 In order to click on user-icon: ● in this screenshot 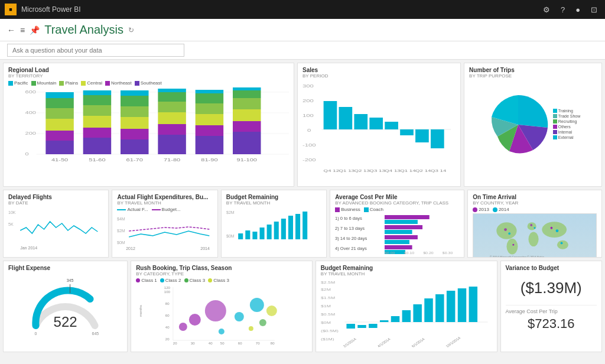, I will do `click(578, 9)`.